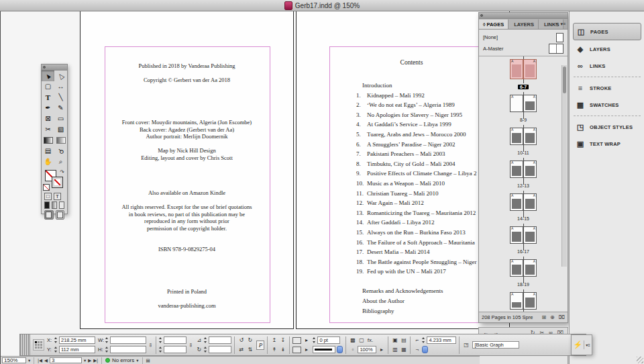 The width and height of the screenshot is (644, 364). Describe the element at coordinates (161, 340) in the screenshot. I see `scale-x-stepper` at that location.